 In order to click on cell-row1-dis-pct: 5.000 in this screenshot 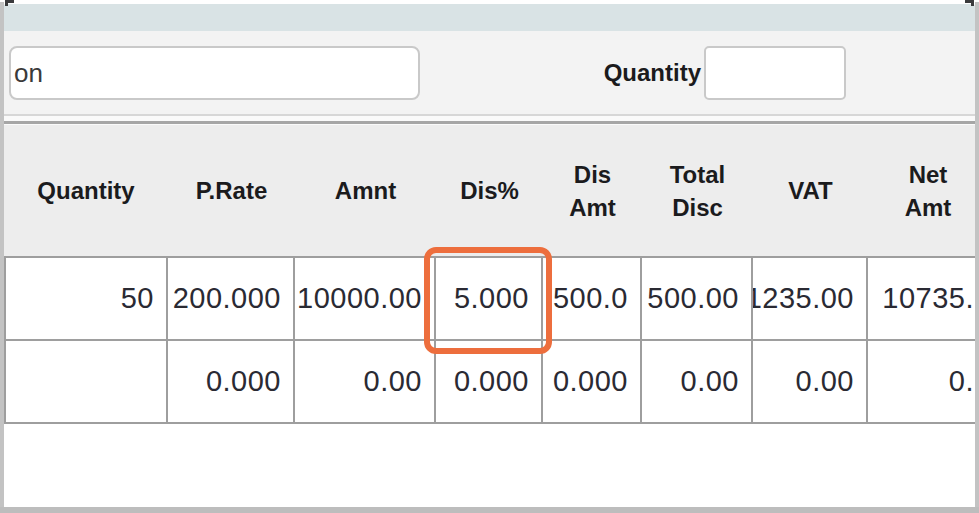, I will do `click(490, 298)`.